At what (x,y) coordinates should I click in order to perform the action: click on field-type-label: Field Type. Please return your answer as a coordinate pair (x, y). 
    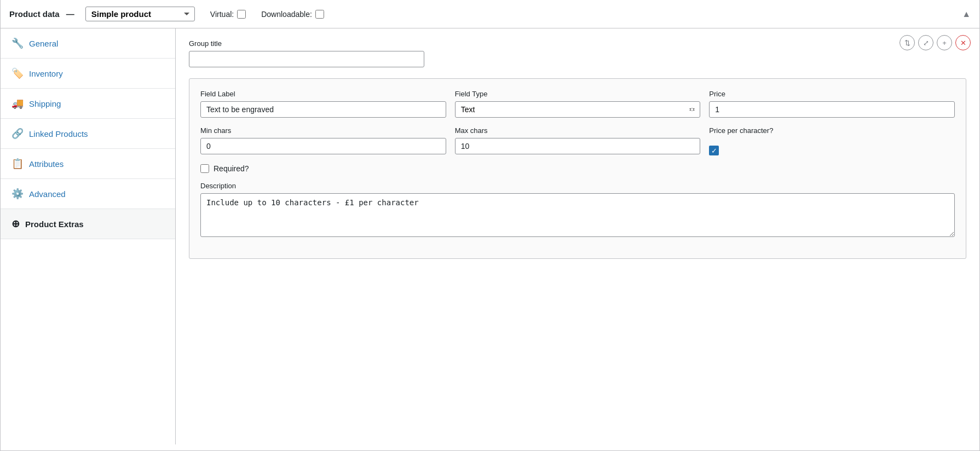
    Looking at the image, I should click on (578, 94).